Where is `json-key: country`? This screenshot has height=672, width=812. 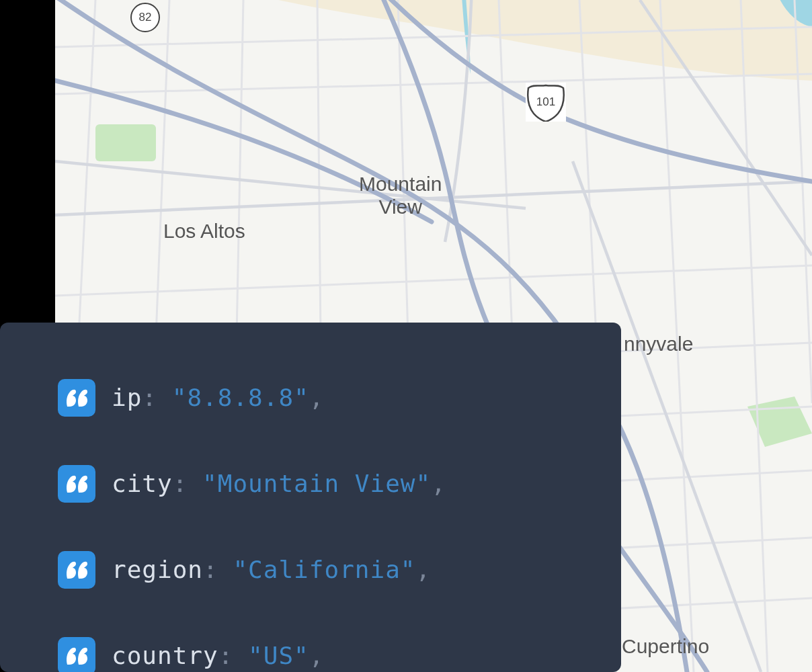 json-key: country is located at coordinates (165, 656).